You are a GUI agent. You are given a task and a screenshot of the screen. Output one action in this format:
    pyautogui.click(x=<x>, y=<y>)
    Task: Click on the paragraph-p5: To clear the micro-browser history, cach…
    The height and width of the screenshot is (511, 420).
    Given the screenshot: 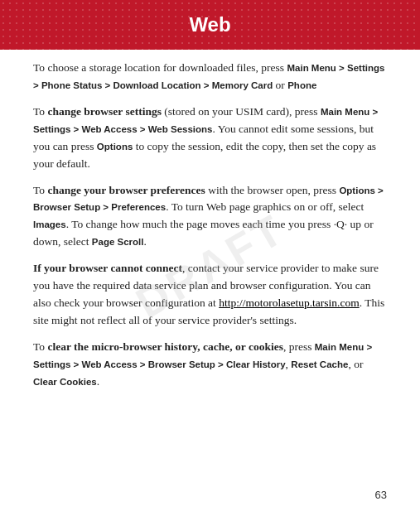 What is the action you would take?
    pyautogui.click(x=210, y=364)
    